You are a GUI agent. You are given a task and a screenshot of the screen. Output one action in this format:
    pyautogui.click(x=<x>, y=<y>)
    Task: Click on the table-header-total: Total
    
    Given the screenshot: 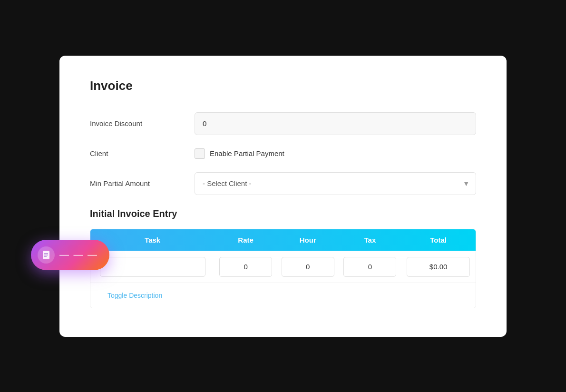 What is the action you would take?
    pyautogui.click(x=439, y=240)
    